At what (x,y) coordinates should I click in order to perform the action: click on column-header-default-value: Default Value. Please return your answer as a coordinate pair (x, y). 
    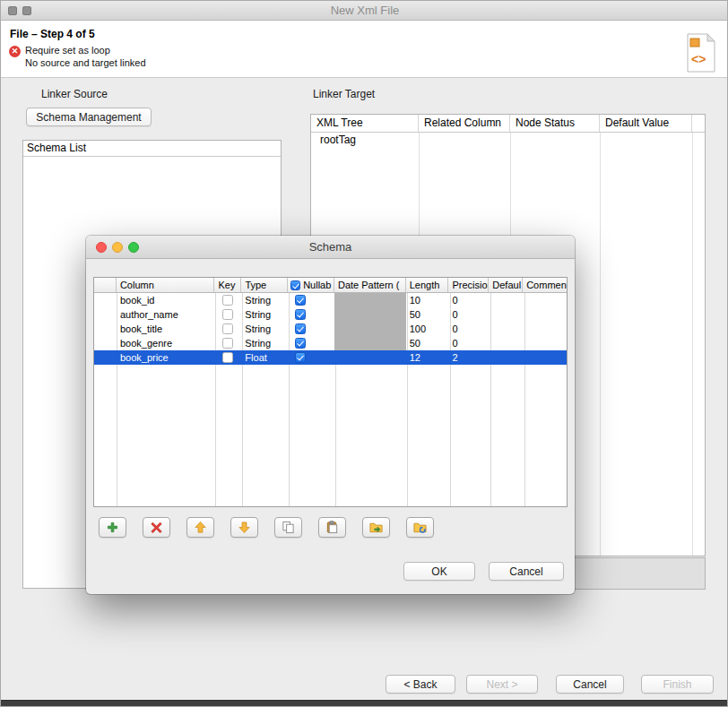
    Looking at the image, I should click on (646, 124).